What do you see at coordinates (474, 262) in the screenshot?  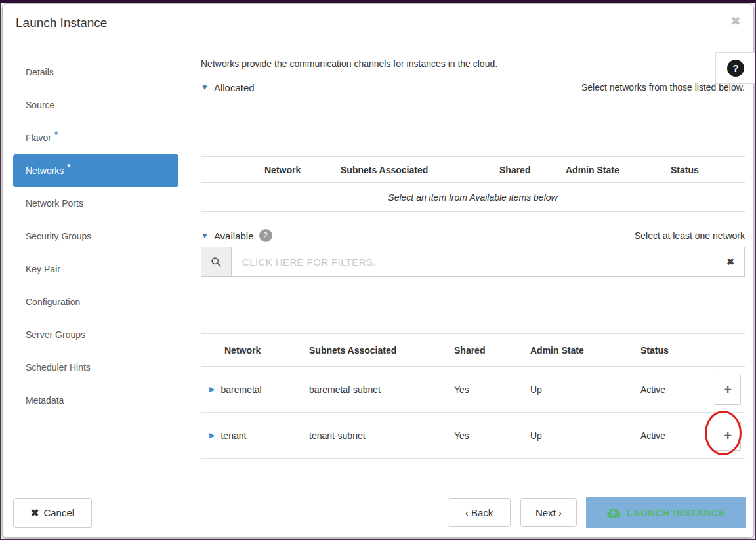 I see `filter-input` at bounding box center [474, 262].